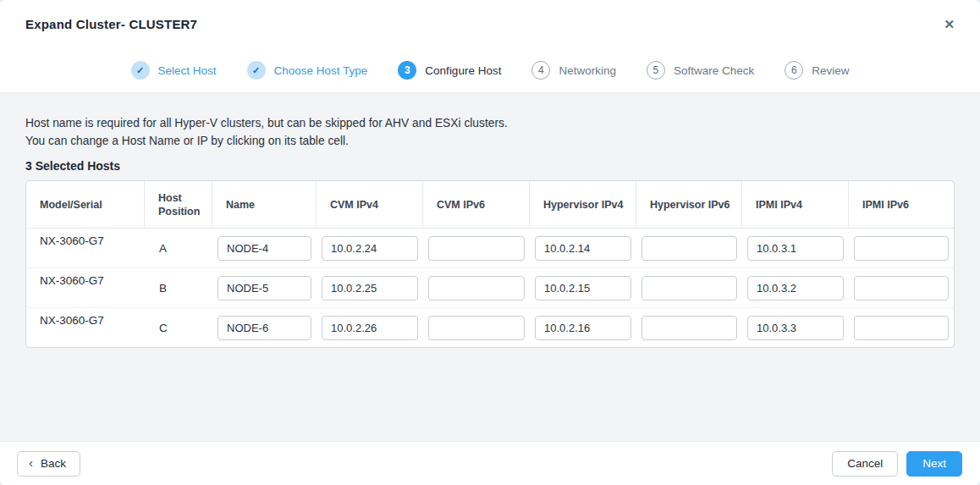 The height and width of the screenshot is (485, 980). What do you see at coordinates (490, 288) in the screenshot?
I see `table-row: NX-3060-G7 B` at bounding box center [490, 288].